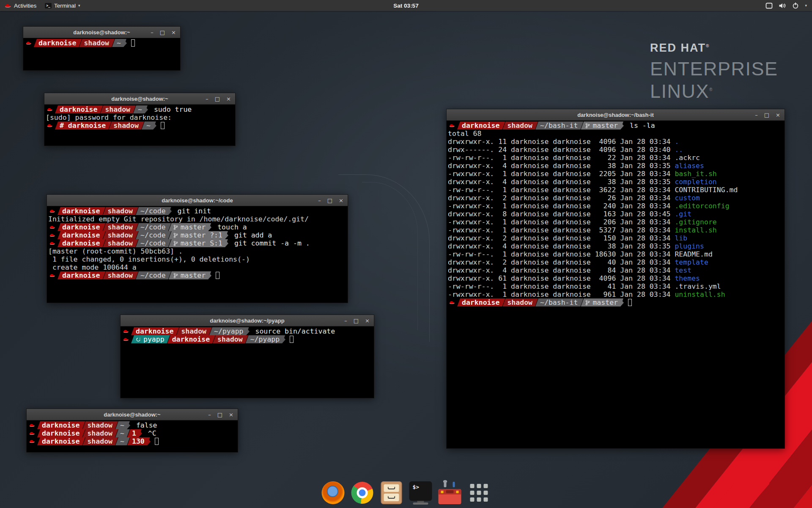  I want to click on terminal-icon: $>, so click(421, 493).